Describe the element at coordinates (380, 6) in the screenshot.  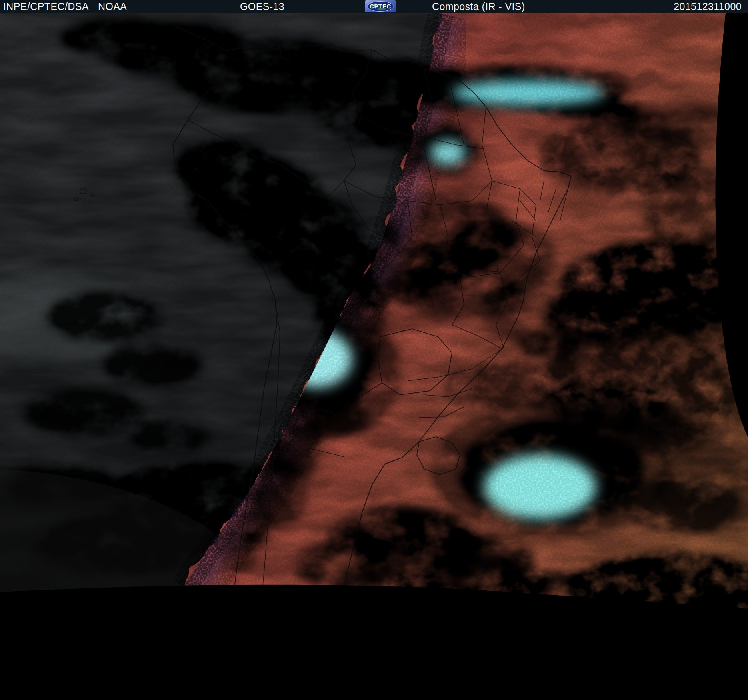
I see `logo-text: CPTEC` at that location.